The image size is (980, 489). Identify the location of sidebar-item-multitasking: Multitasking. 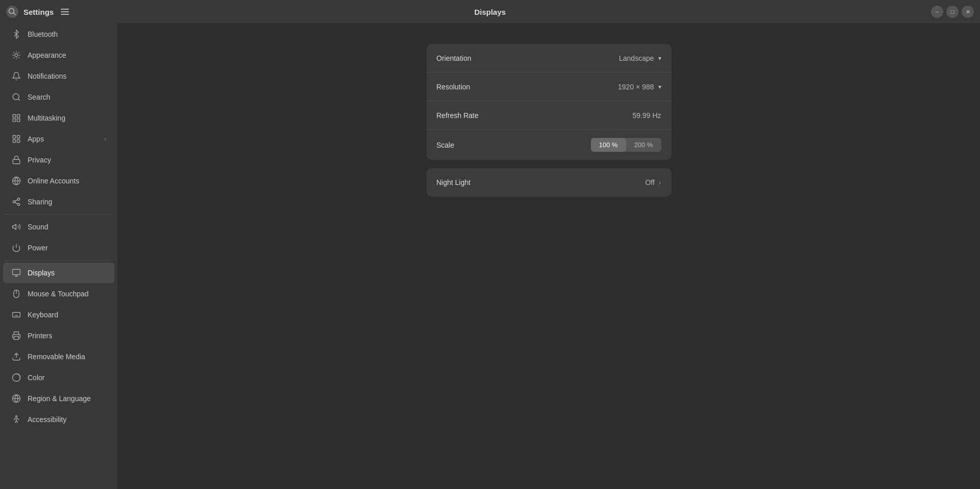
(59, 118).